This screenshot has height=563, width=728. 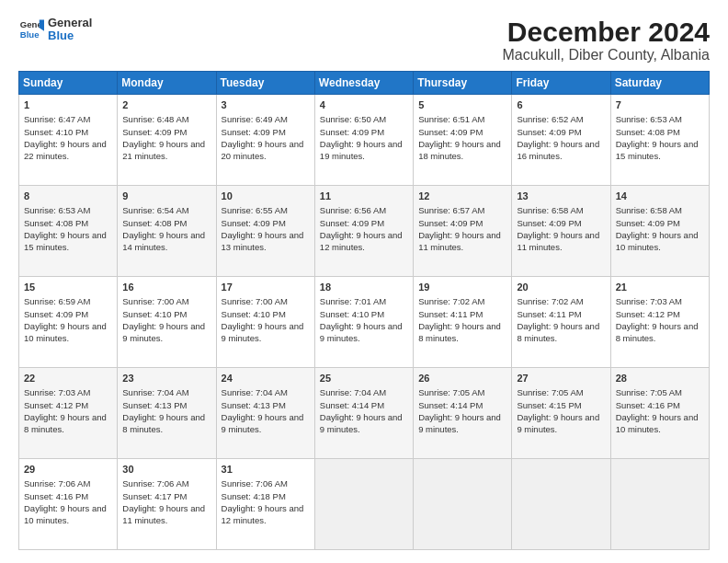 What do you see at coordinates (70, 36) in the screenshot?
I see `logo-blue-text: Blue` at bounding box center [70, 36].